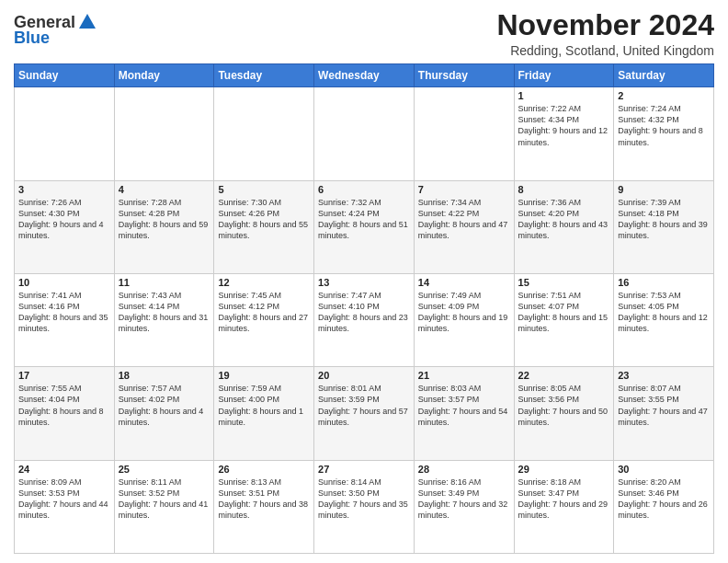  I want to click on day-number: 15, so click(564, 282).